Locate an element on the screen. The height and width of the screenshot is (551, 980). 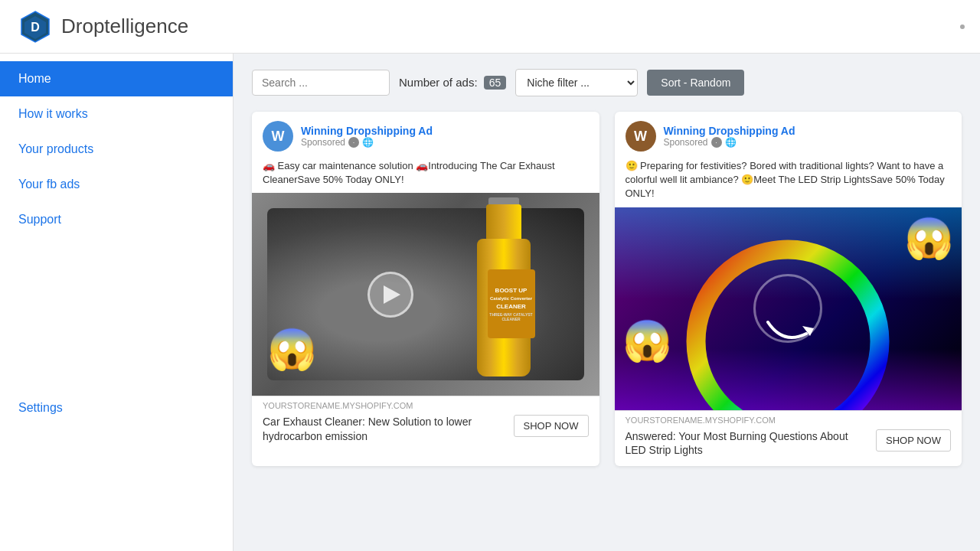
ads-count-badge: 65 is located at coordinates (495, 83).